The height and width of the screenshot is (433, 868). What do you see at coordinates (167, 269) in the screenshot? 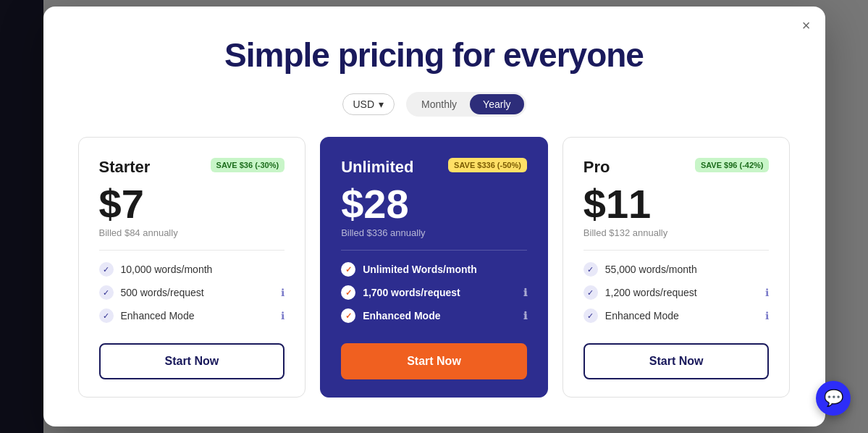
I see `feature-text: 10,000 words/month` at bounding box center [167, 269].